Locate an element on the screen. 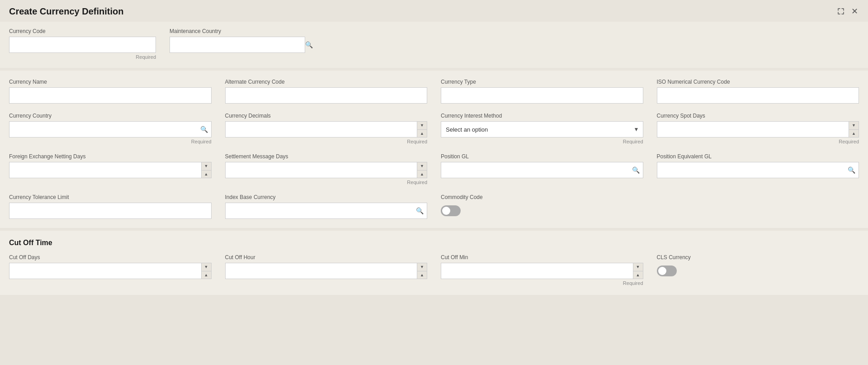 Image resolution: width=868 pixels, height=365 pixels. currency-decimals-label: Currency Decimals is located at coordinates (326, 116).